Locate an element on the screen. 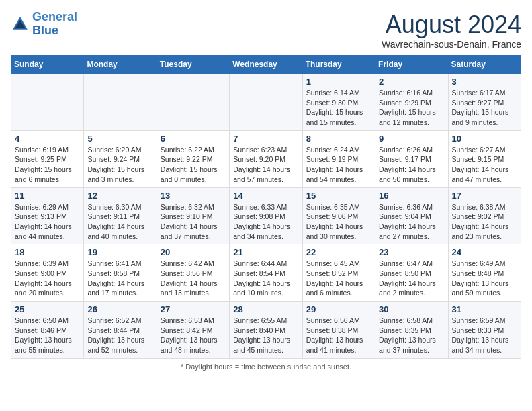 Image resolution: width=532 pixels, height=411 pixels. calendar-cell: 14Sunrise: 6:33 AM Sunset: 9:08 PM Dayli… is located at coordinates (266, 216).